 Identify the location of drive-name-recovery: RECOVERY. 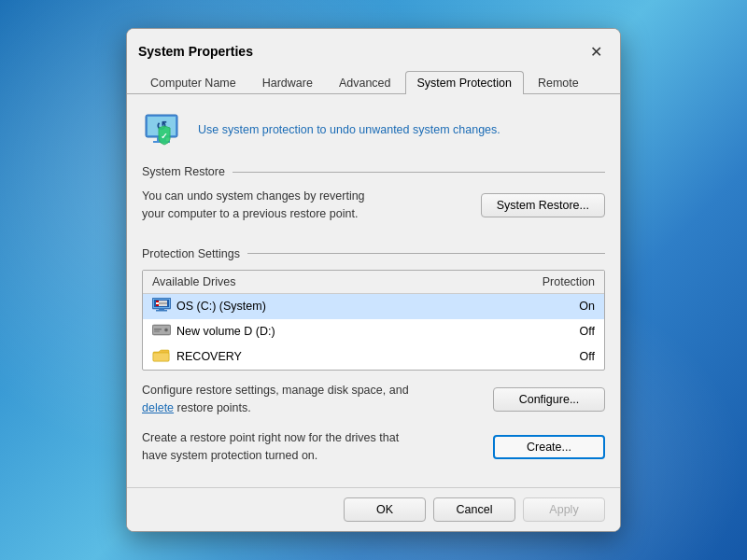
(366, 357).